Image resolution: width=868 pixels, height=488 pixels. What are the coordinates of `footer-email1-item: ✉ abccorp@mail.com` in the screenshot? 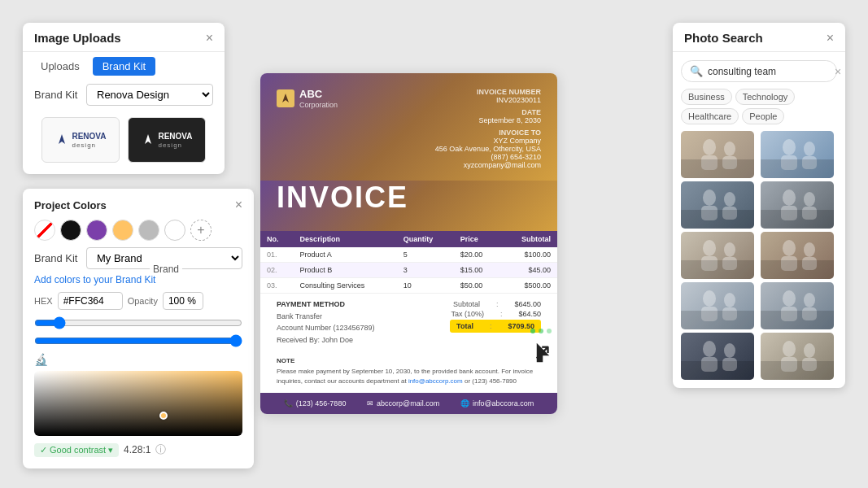 It's located at (403, 403).